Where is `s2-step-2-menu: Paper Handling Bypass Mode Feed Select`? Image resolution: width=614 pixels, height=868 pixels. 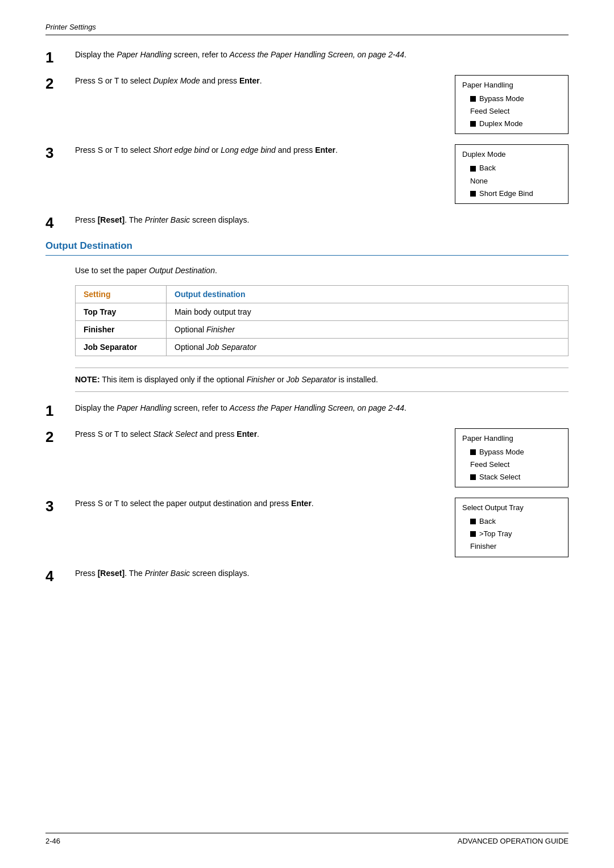 s2-step-2-menu: Paper Handling Bypass Mode Feed Select is located at coordinates (512, 458).